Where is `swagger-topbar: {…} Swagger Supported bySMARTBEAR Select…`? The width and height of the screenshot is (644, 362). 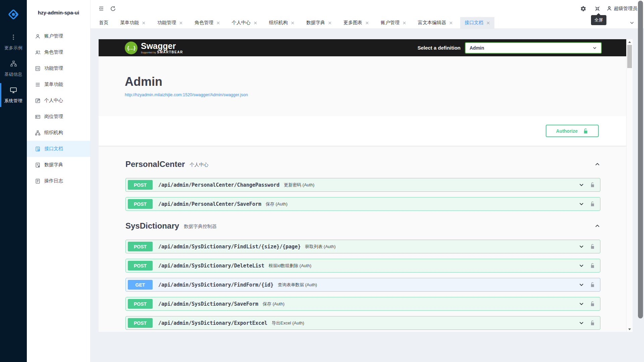
swagger-topbar: {…} Swagger Supported bySMARTBEAR Select… is located at coordinates (362, 48).